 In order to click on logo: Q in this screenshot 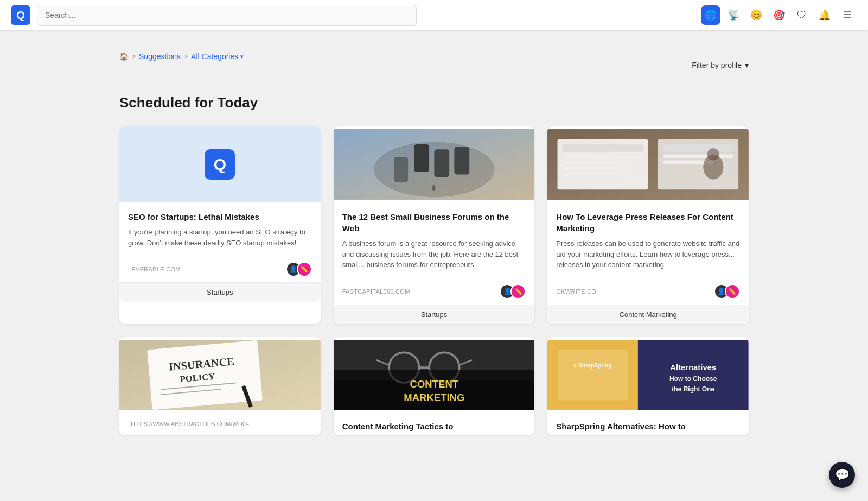, I will do `click(21, 15)`.